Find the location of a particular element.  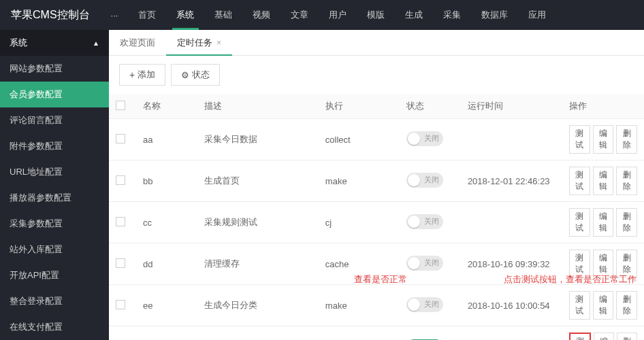

sidebar-item-7: 站外入库配置 is located at coordinates (54, 250).